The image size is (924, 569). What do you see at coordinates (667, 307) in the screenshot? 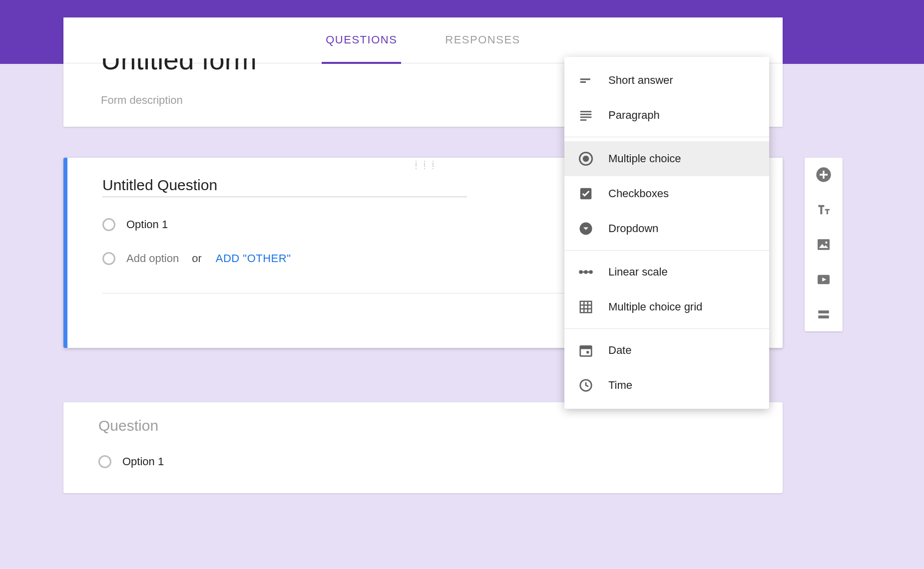
I see `menu-item-grid: Multiple choice grid` at bounding box center [667, 307].